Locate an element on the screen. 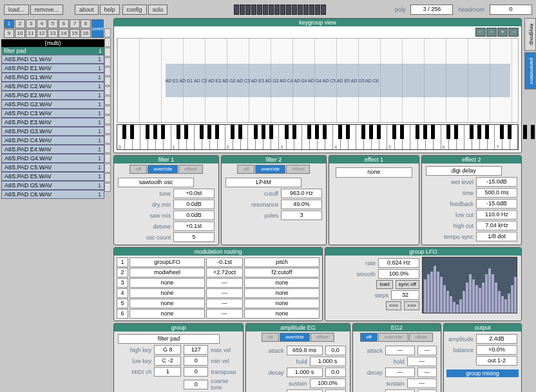 This screenshot has width=536, height=392. remove-button: remove... is located at coordinates (47, 10).